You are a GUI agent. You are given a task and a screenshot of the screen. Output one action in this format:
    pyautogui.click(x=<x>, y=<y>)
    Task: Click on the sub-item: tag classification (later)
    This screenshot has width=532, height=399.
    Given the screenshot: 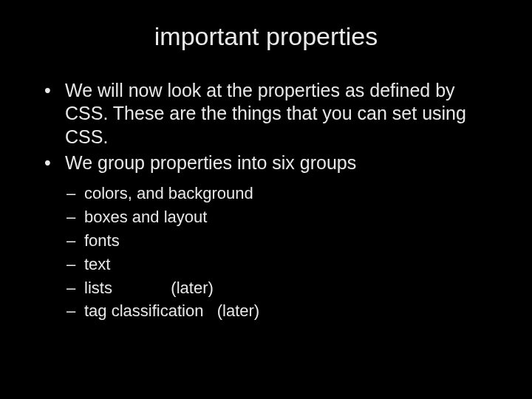 What is the action you would take?
    pyautogui.click(x=284, y=311)
    